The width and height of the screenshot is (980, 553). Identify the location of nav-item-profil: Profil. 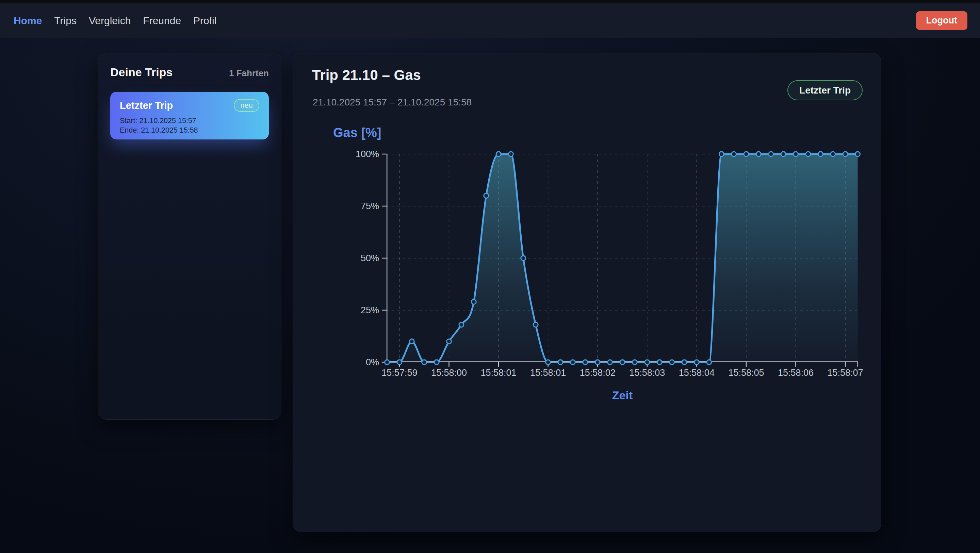
(205, 21).